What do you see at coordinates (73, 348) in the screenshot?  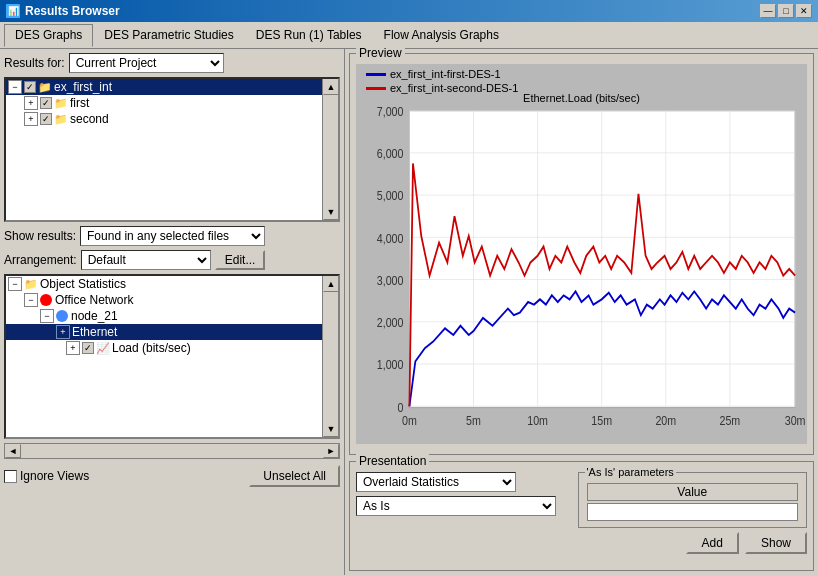 I see `expander-load: +` at bounding box center [73, 348].